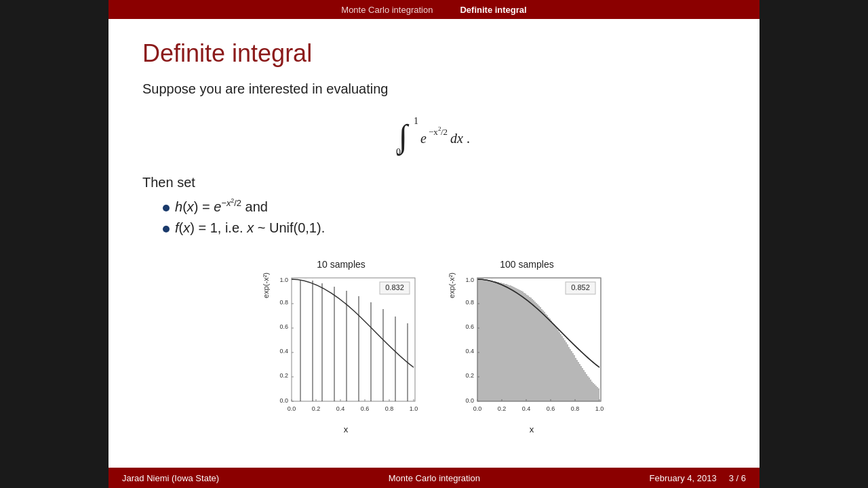  What do you see at coordinates (341, 354) in the screenshot?
I see `chart1-row: exp(-x²) 0.0 0.2 0.4 0.6 0.8` at bounding box center [341, 354].